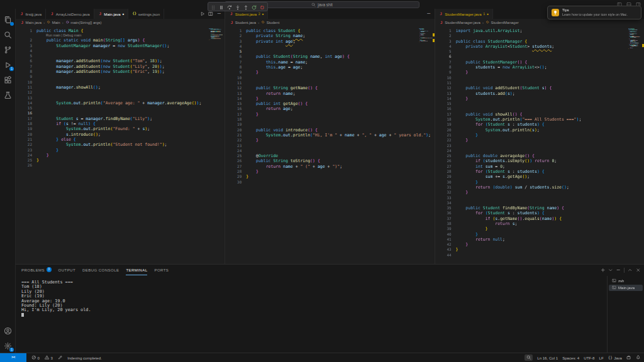 The image size is (644, 362). I want to click on breadcrumb-item: StudentManager, so click(502, 23).